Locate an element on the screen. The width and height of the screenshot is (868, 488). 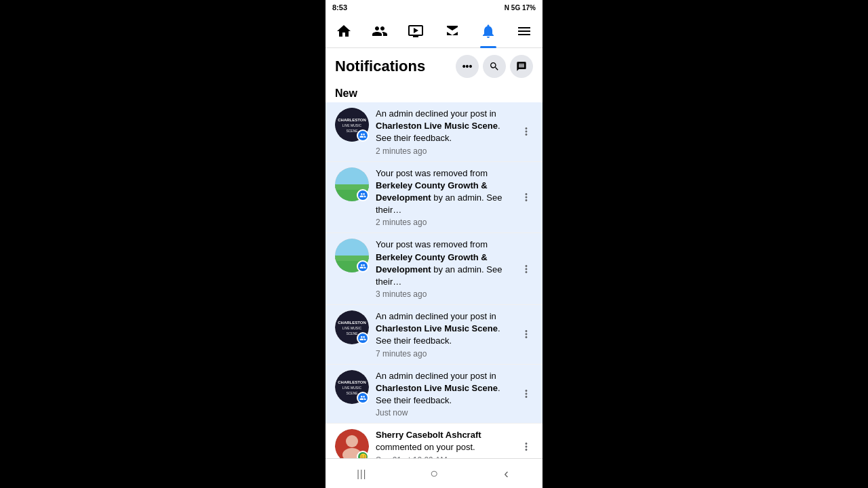
nav-bar is located at coordinates (434, 31).